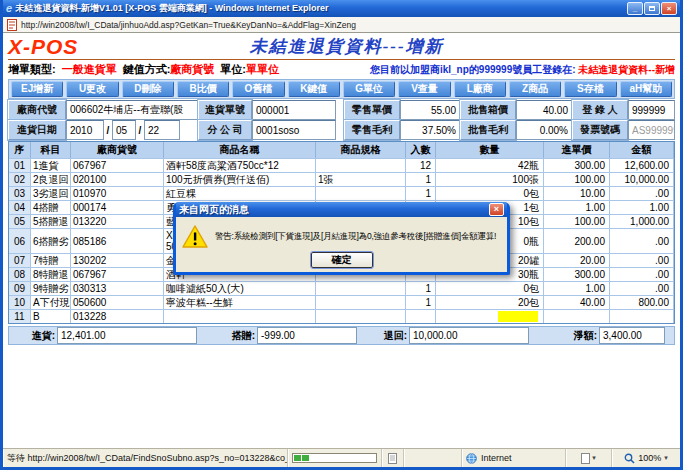 The height and width of the screenshot is (470, 683). I want to click on cell-price: 200.00, so click(577, 241).